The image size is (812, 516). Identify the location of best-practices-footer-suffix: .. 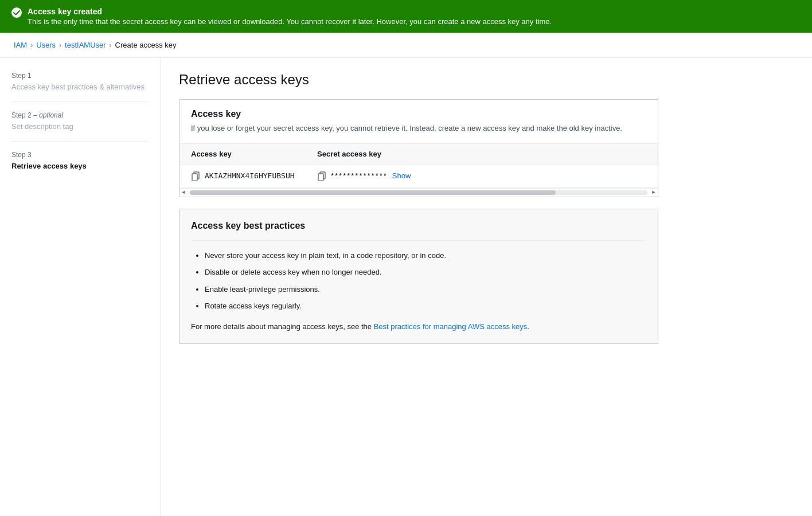
(528, 327).